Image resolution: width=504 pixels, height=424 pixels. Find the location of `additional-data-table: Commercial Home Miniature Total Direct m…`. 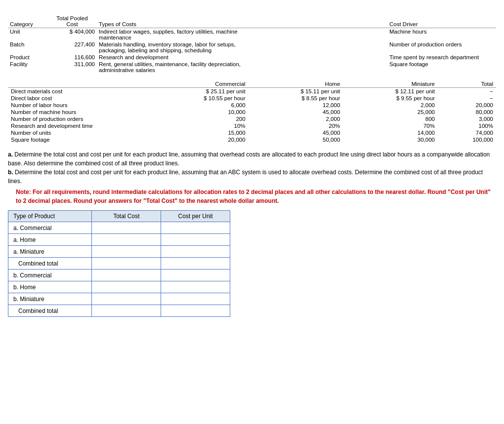

additional-data-table: Commercial Home Miniature Total Direct m… is located at coordinates (252, 112).